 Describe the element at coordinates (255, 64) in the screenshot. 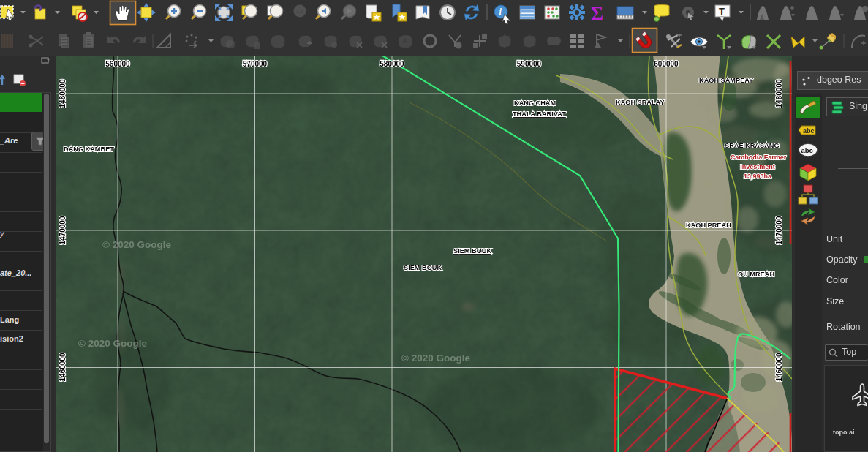

I see `svg-text: 570000` at that location.